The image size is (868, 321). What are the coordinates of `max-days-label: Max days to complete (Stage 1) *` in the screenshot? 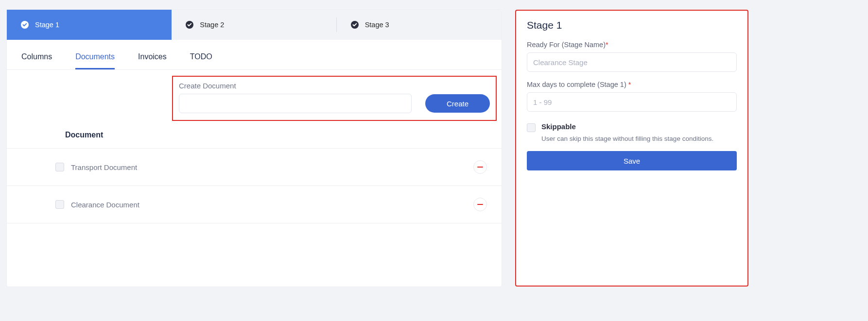 It's located at (632, 84).